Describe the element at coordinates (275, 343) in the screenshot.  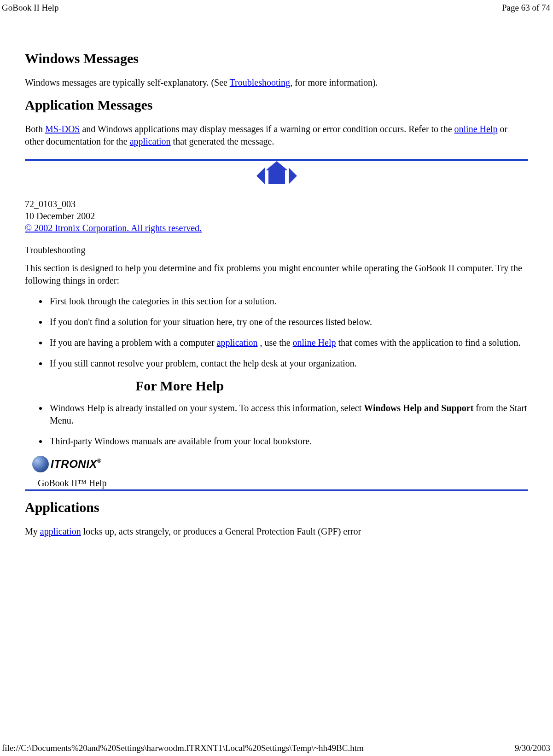
I see `text: , use the` at that location.